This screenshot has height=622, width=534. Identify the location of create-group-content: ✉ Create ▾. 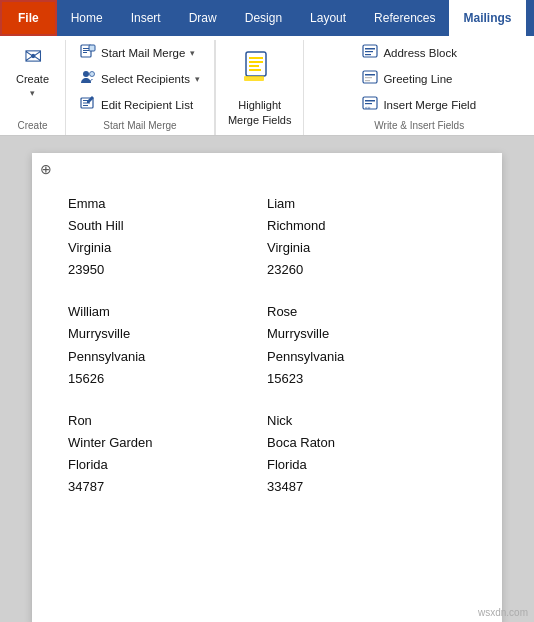
(32, 78).